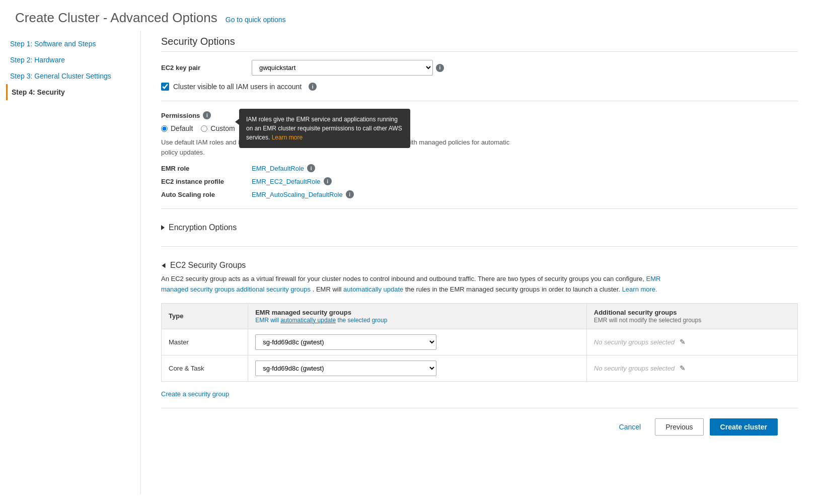 The width and height of the screenshot is (818, 504). I want to click on ec2-desc-3: the rules in the EMR managed security gr…, so click(512, 289).